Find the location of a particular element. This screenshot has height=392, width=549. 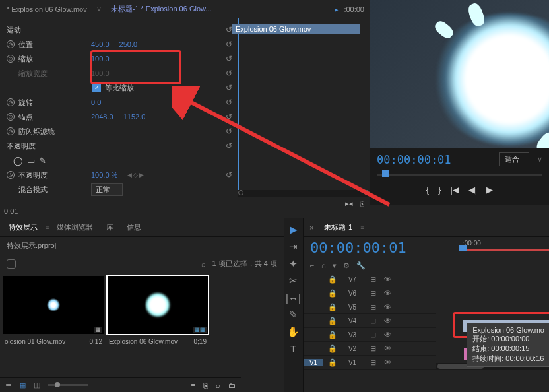

marker-icon: ▾ is located at coordinates (335, 265).